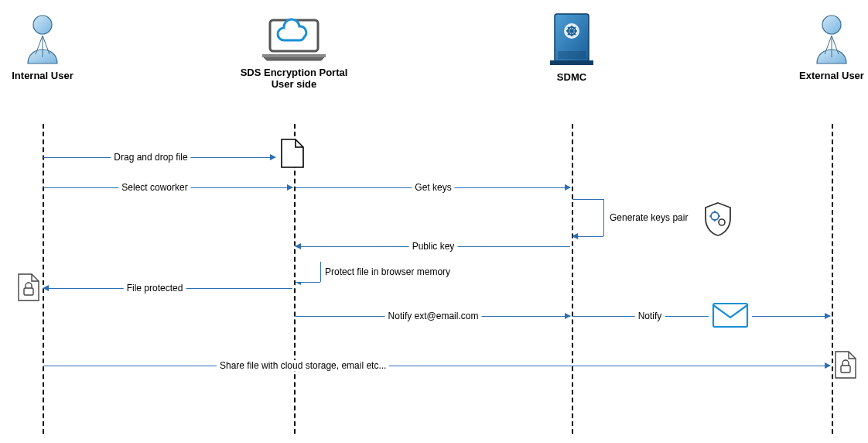 Image resolution: width=868 pixels, height=443 pixels. What do you see at coordinates (832, 76) in the screenshot?
I see `actor-label: External User` at bounding box center [832, 76].